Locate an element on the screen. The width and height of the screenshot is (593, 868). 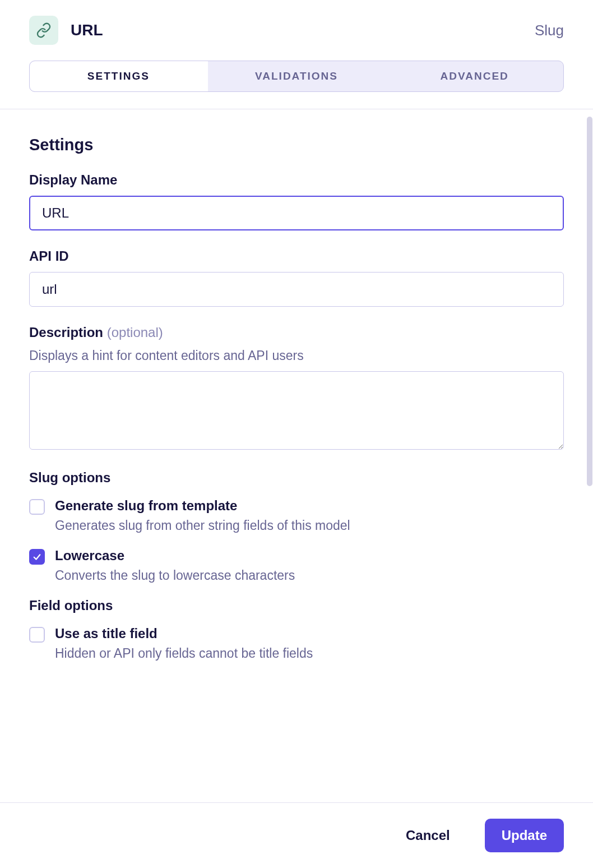
divider is located at coordinates (296, 109).